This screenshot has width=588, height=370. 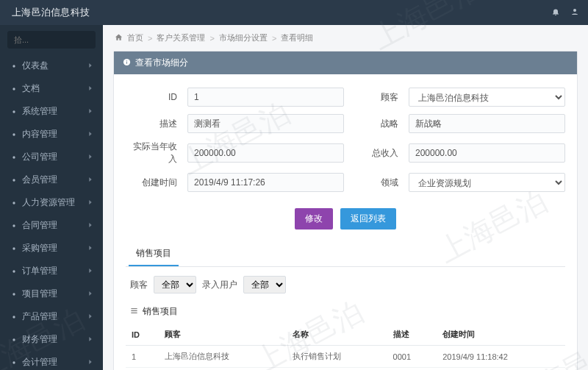 What do you see at coordinates (126, 63) in the screenshot?
I see `info-icon` at bounding box center [126, 63].